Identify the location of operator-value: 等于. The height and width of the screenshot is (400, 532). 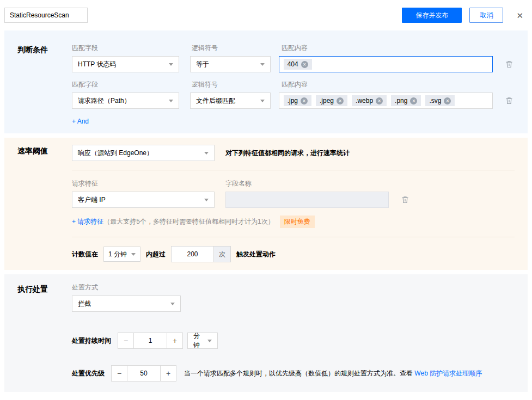
(203, 64).